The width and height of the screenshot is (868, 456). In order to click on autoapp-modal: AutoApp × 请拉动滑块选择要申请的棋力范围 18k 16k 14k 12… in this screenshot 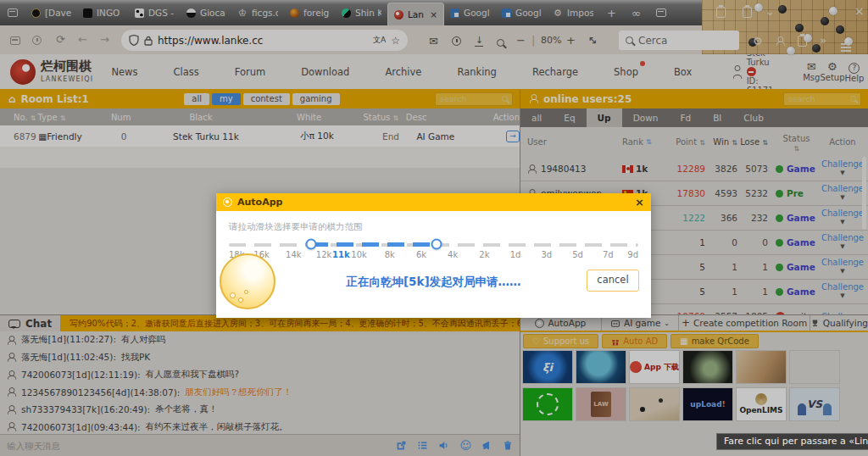, I will do `click(434, 256)`.